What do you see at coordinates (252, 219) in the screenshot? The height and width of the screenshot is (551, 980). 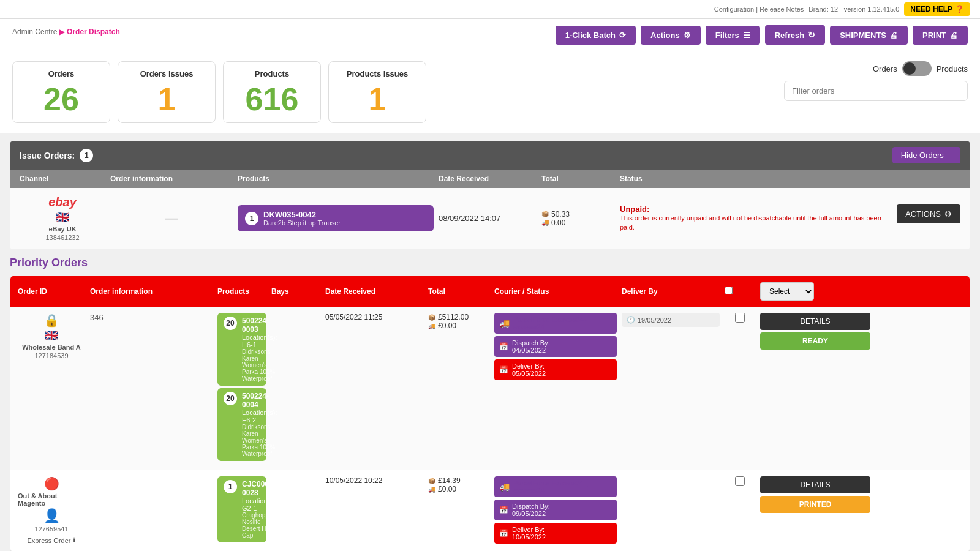 I see `qty-badge: 1` at bounding box center [252, 219].